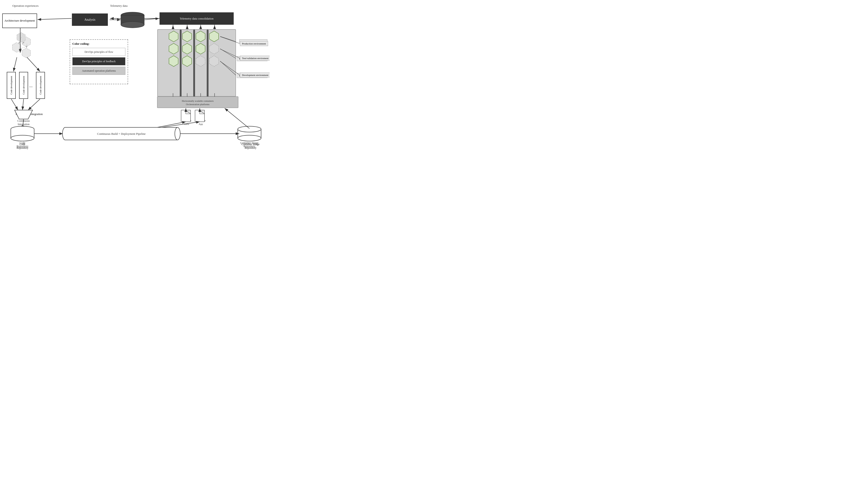 The width and height of the screenshot is (868, 487). What do you see at coordinates (197, 63) in the screenshot?
I see `hex-area` at bounding box center [197, 63].